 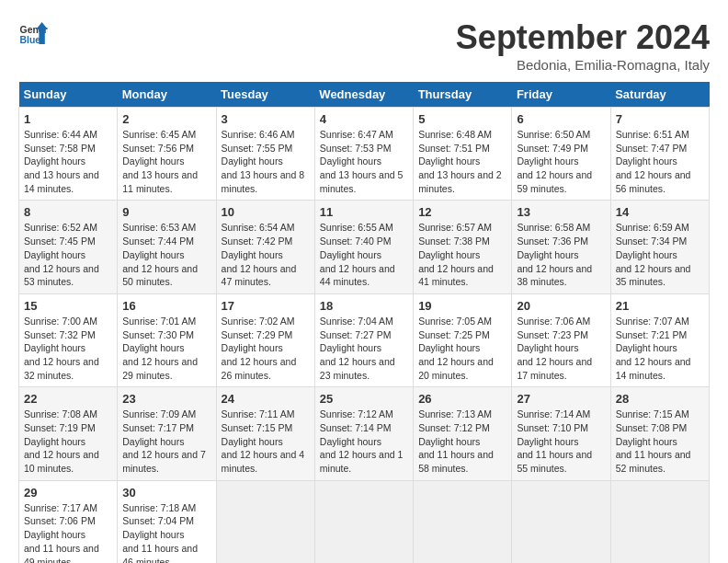 What do you see at coordinates (660, 212) in the screenshot?
I see `day-number: 14` at bounding box center [660, 212].